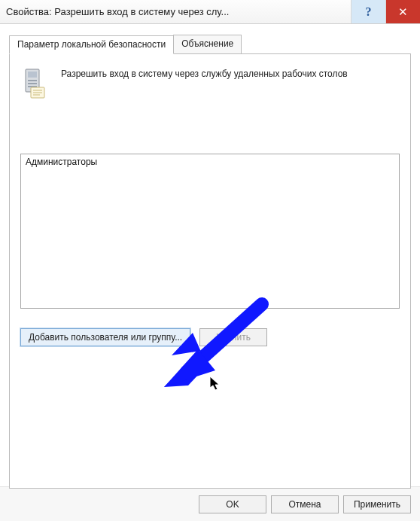 Image resolution: width=420 pixels, height=521 pixels. Describe the element at coordinates (403, 12) in the screenshot. I see `close-icon: ✕` at that location.